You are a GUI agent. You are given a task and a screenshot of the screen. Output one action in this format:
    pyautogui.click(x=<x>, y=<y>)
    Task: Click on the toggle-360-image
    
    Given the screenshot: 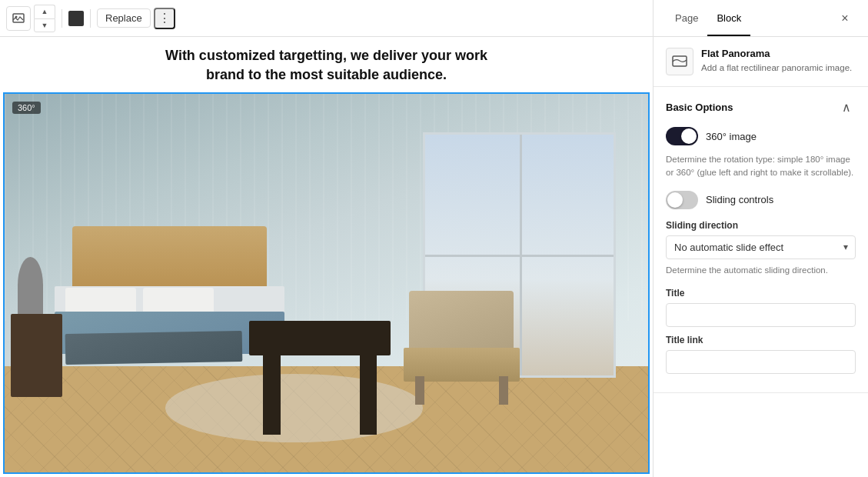 What is the action you would take?
    pyautogui.click(x=682, y=136)
    